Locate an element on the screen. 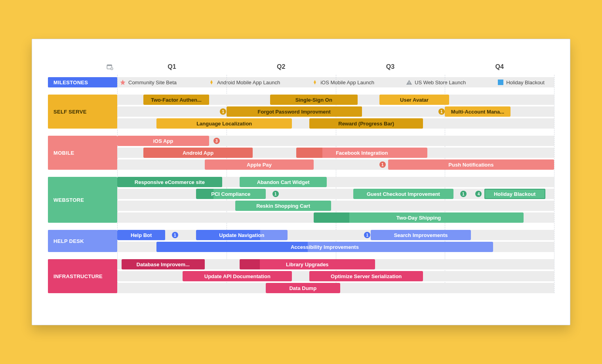 This screenshot has height=364, width=602. roadmap-bar: Push Notifications is located at coordinates (471, 165).